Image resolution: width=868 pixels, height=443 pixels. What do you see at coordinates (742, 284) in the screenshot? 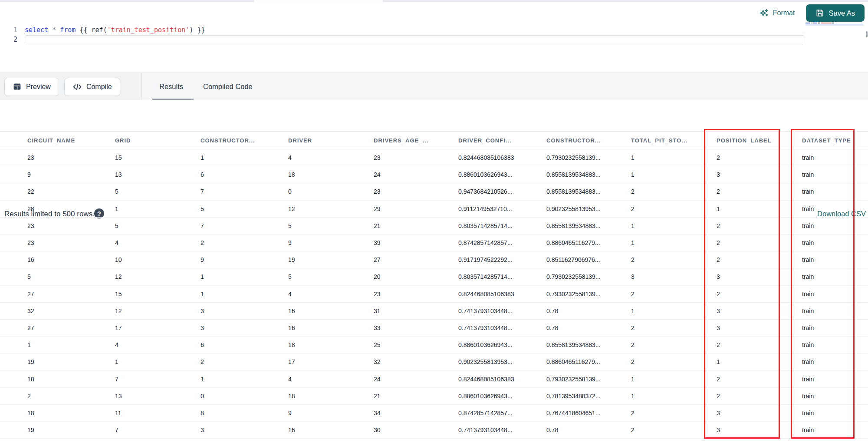
I see `highlight-box-position-label` at bounding box center [742, 284].